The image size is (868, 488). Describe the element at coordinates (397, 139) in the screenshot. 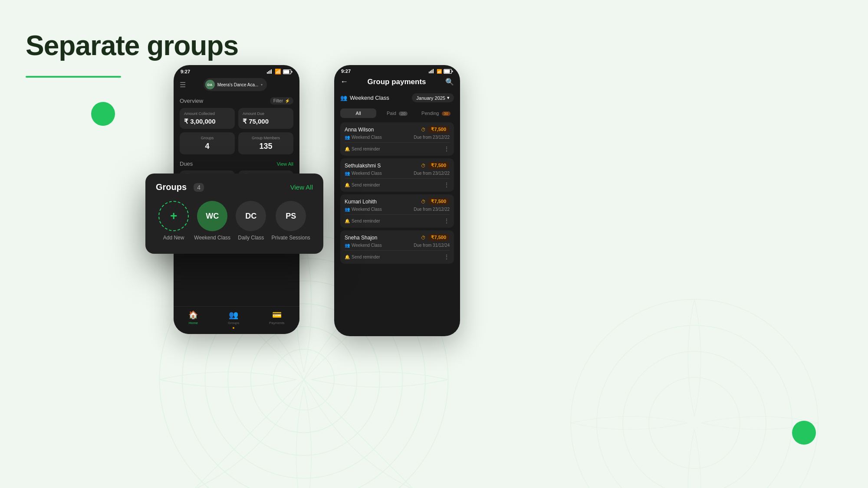

I see `payment-item-1: Anna Wilson ⏱ ₹7,500 👥 Weekend Class Due…` at that location.